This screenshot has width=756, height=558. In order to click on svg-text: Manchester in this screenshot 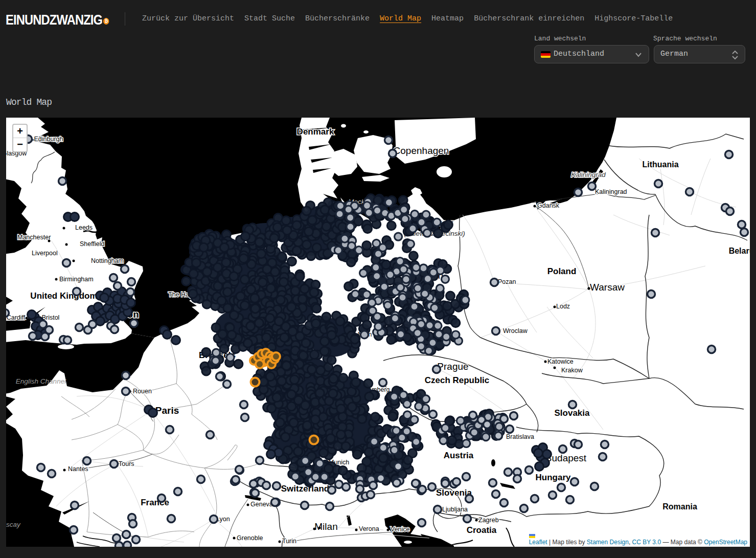, I will do `click(34, 237)`.